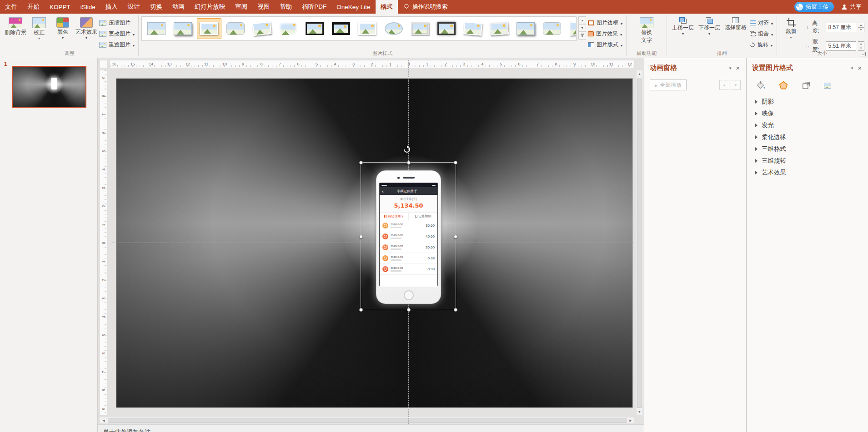  Describe the element at coordinates (724, 85) in the screenshot. I see `move-earlier-button: ▲` at that location.